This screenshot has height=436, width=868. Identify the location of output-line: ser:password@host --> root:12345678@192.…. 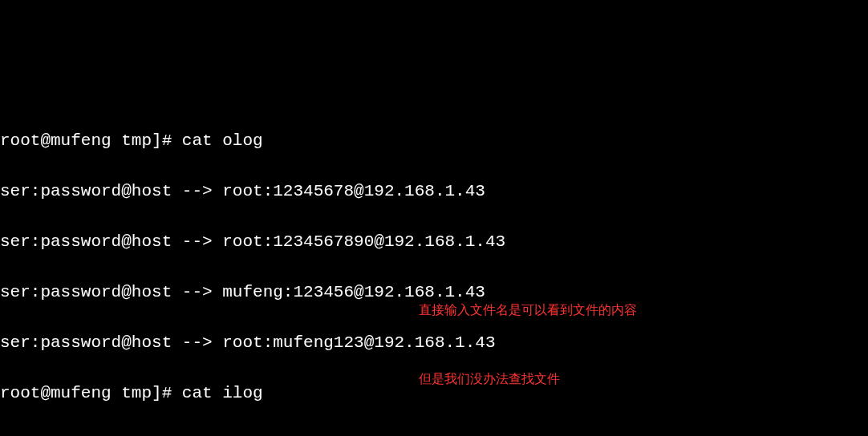
(434, 192).